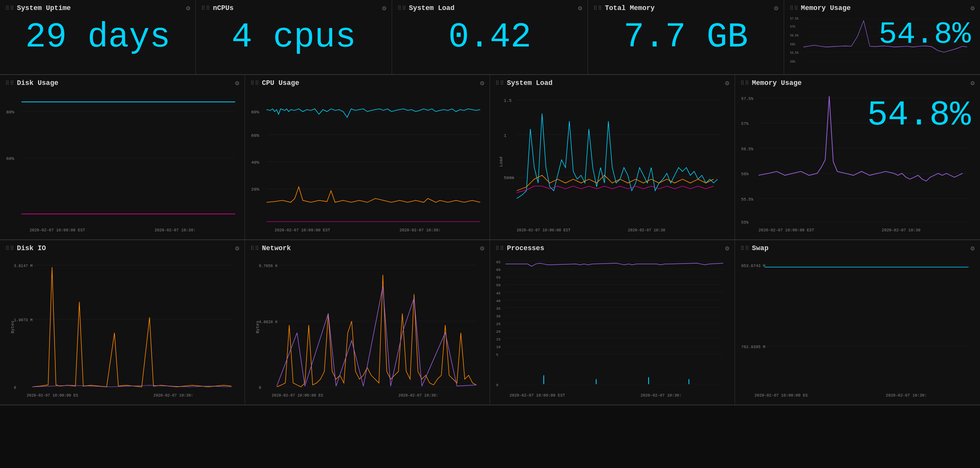 Image resolution: width=980 pixels, height=468 pixels. Describe the element at coordinates (371, 327) in the screenshot. I see `network-svg: 9.7656 K 4.8828 K 0 2020-02-07 10:00:00 …` at that location.